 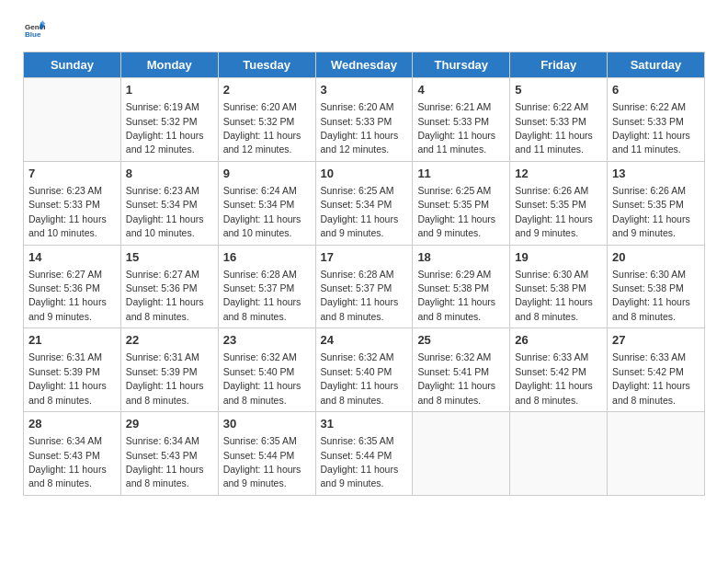 I want to click on calendar-cell: 26 Sunrise: 6:33 AM Sunset: 5:42 PM Dayl…, so click(x=559, y=370).